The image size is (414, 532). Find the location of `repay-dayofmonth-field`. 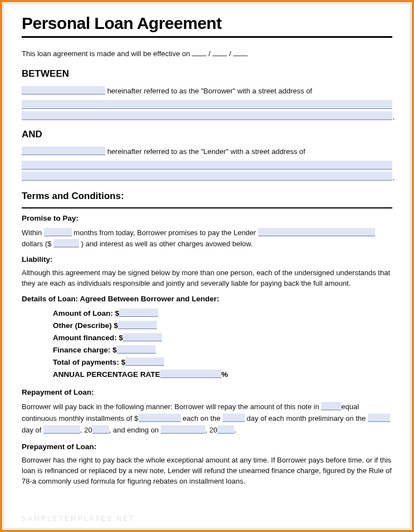

repay-dayofmonth-field is located at coordinates (234, 418).